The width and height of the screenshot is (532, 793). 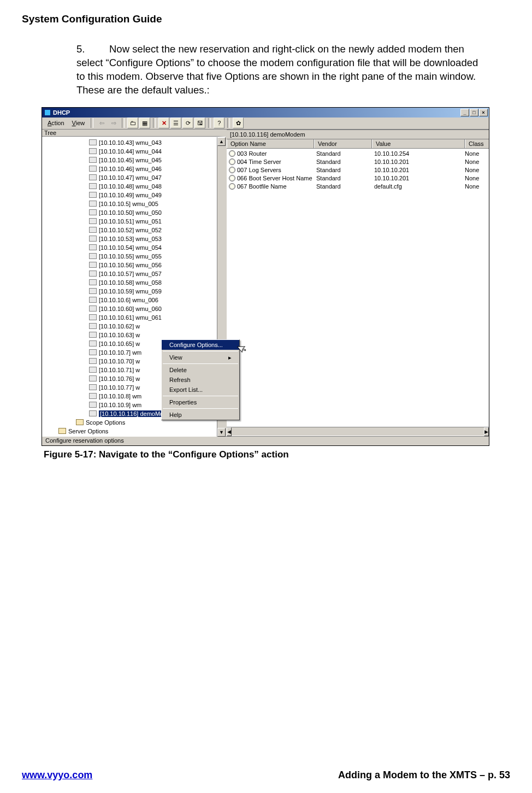 What do you see at coordinates (130, 195) in the screenshot?
I see `tree-item-label: [10.10.10.49] wmu_049` at bounding box center [130, 195].